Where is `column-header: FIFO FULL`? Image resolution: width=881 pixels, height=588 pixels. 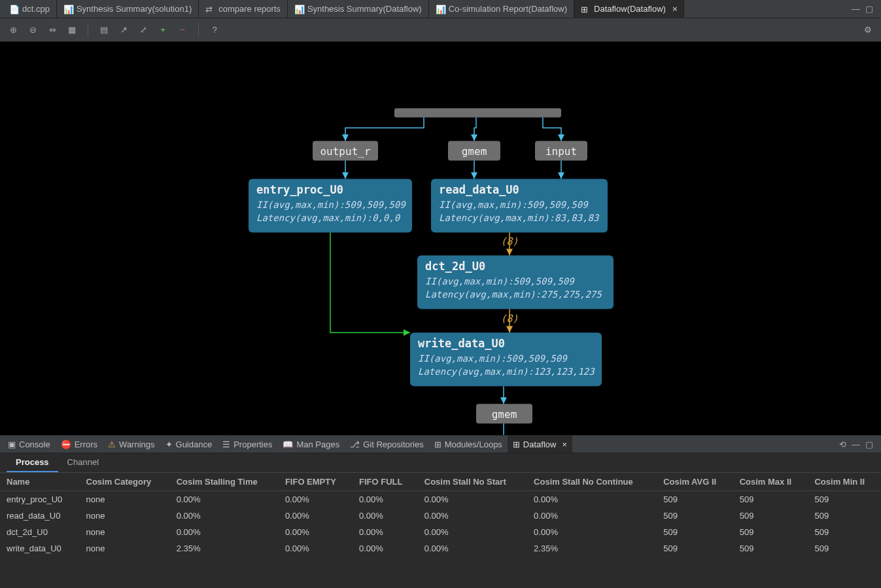 column-header: FIFO FULL is located at coordinates (385, 482).